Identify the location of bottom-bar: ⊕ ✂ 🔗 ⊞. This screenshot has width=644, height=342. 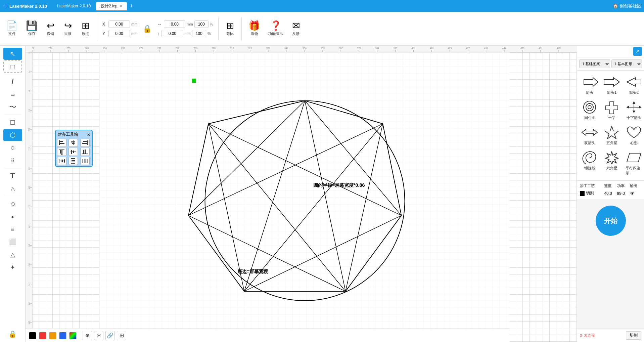
(268, 335).